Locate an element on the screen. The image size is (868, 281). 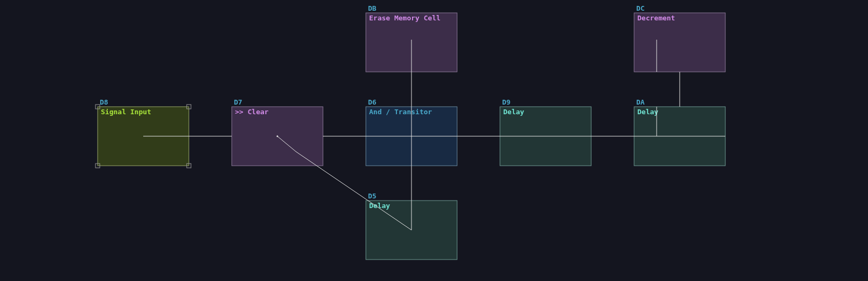
node-id-label: D8 is located at coordinates (104, 102).